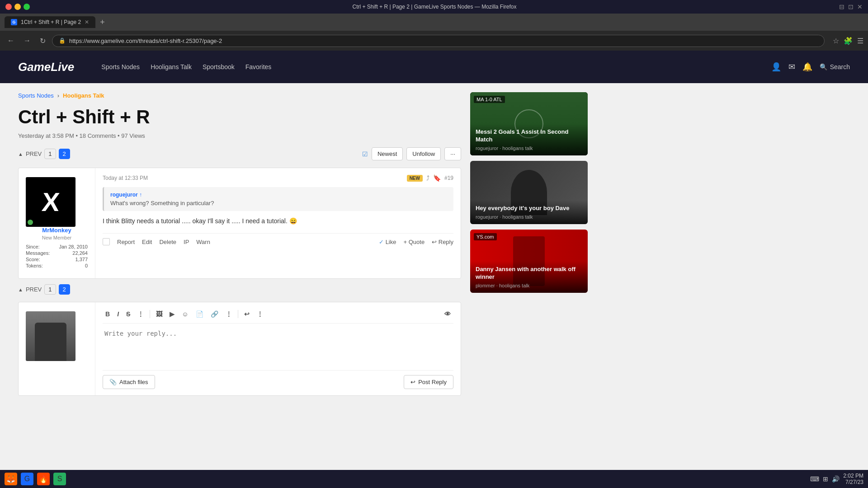 This screenshot has width=868, height=488. Describe the element at coordinates (529, 124) in the screenshot. I see `sidebar-card-1: MA 1-0 ATL Messi 2 Goals 1 Assist In Sec…` at that location.